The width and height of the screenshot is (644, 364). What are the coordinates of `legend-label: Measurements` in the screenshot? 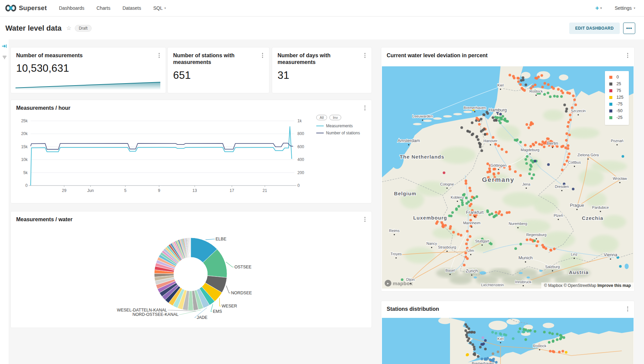 It's located at (340, 126).